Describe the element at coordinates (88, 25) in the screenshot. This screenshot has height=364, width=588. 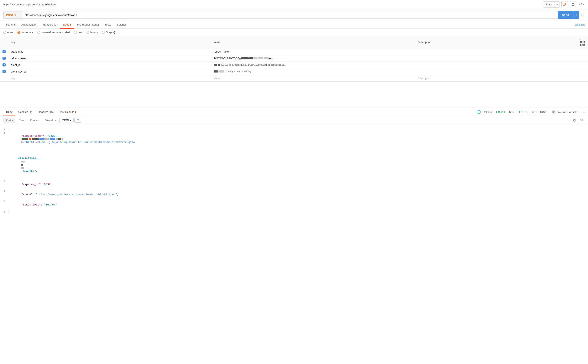
I see `tab-pre-request: Pre-request Script` at that location.